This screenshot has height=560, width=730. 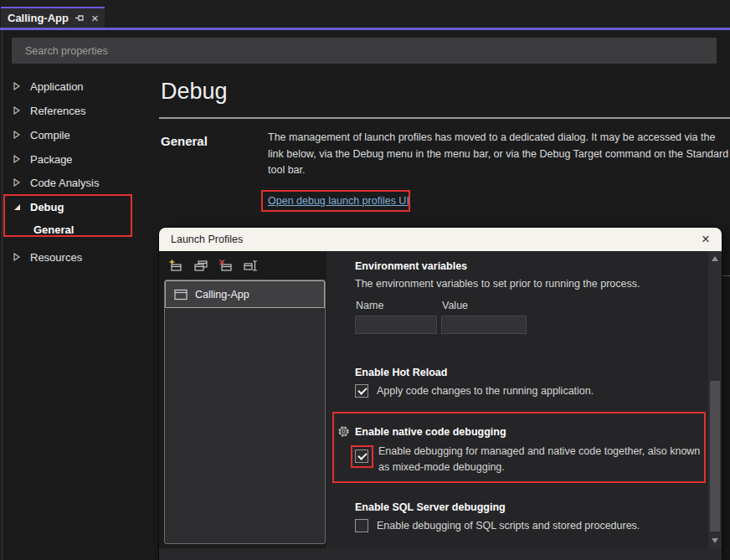 I want to click on sidebar-item-package: Package, so click(x=78, y=159).